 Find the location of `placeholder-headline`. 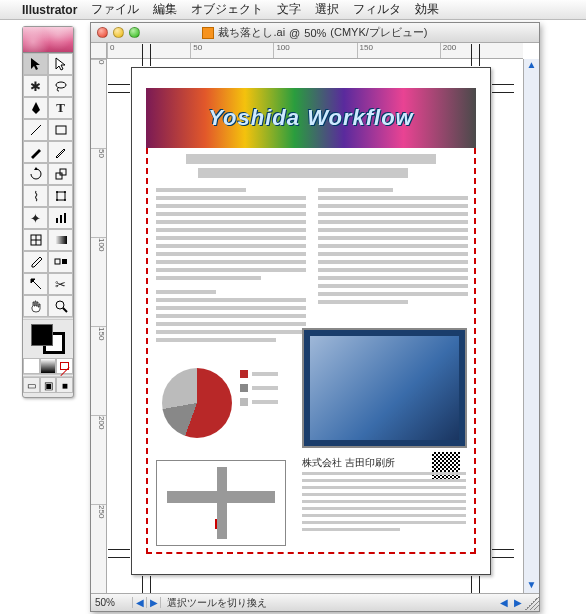

placeholder-headline is located at coordinates (311, 159).